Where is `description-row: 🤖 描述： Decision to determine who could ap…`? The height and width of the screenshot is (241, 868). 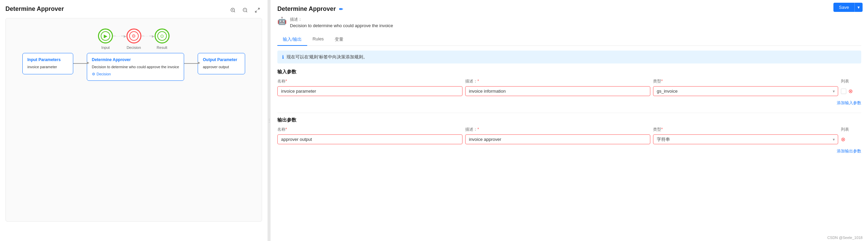 description-row: 🤖 描述： Decision to determine who could ap… is located at coordinates (569, 22).